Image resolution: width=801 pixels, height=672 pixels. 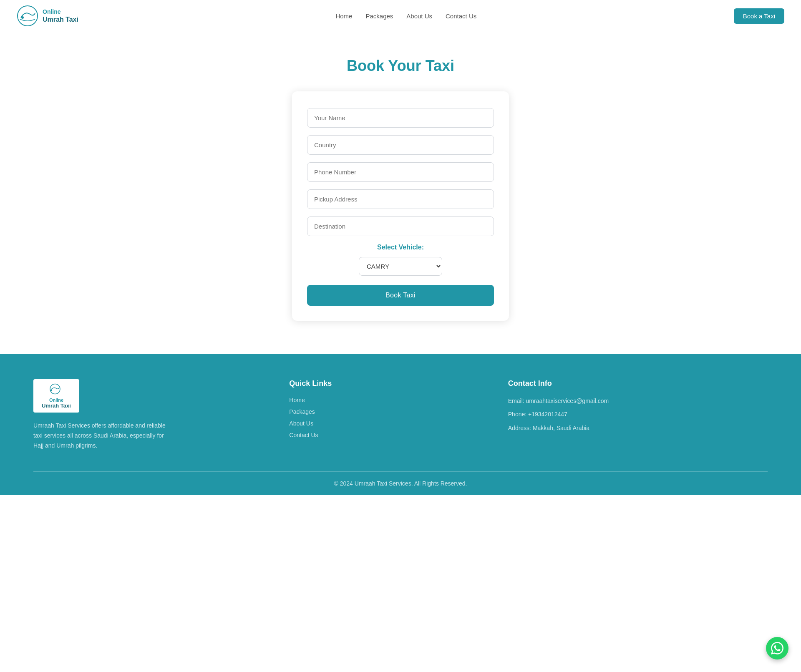 What do you see at coordinates (638, 414) in the screenshot?
I see `contact-phone: Phone: +19342012447` at bounding box center [638, 414].